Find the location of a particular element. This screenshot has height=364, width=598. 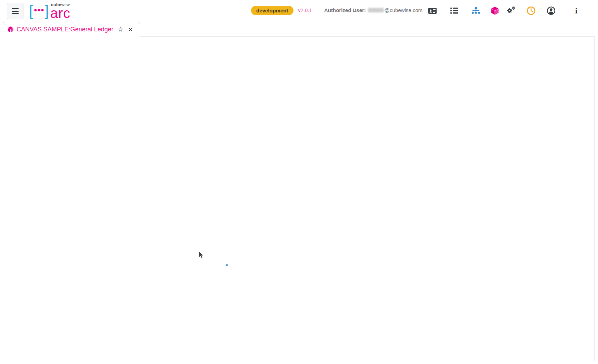

user-domain: @cubewise.com is located at coordinates (403, 10).